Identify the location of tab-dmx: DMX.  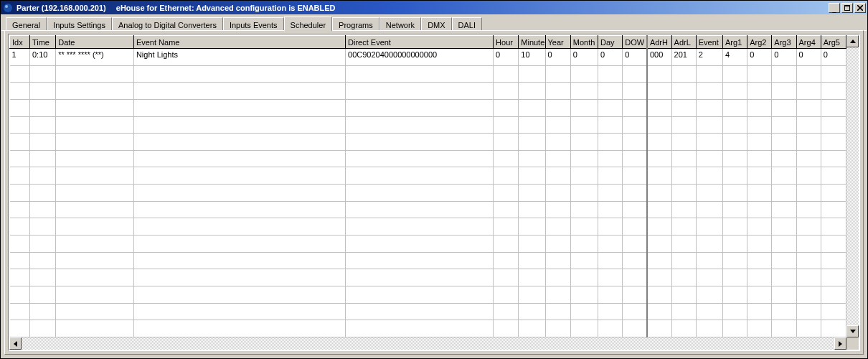
(436, 24).